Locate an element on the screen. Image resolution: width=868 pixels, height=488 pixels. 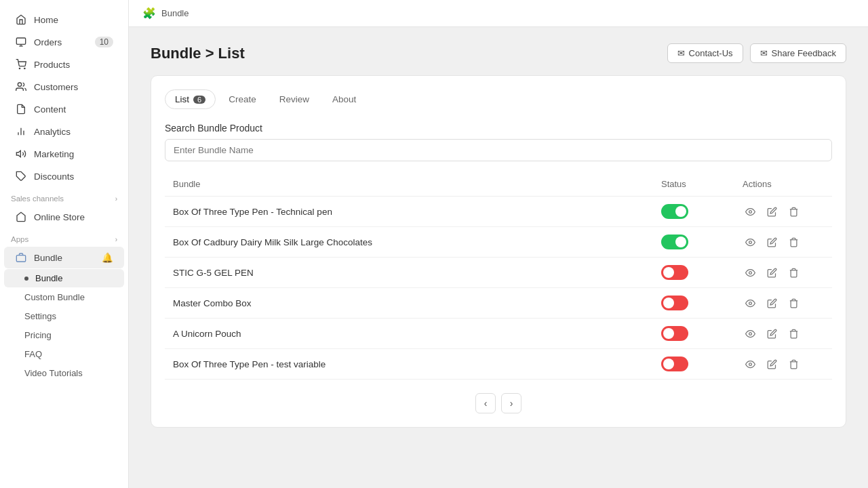
sidebar-item-bundle: Bundle 🔔 is located at coordinates (64, 258).